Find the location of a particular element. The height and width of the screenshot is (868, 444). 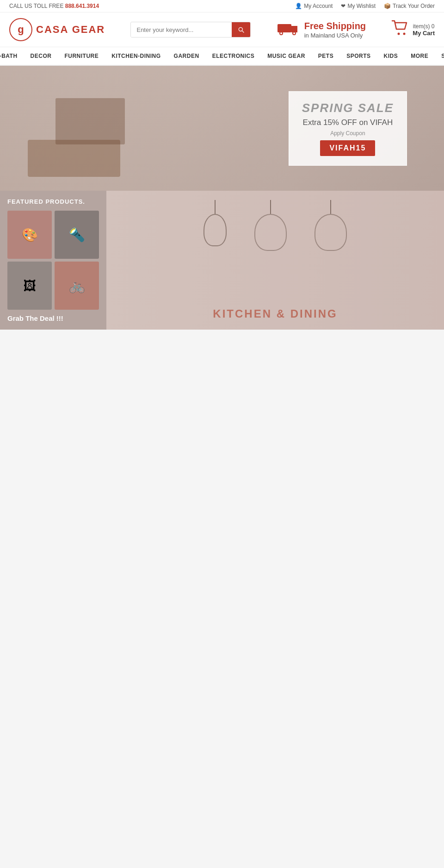

nav-link-kitchen-dining: KITCHEN-DINING is located at coordinates (136, 56).